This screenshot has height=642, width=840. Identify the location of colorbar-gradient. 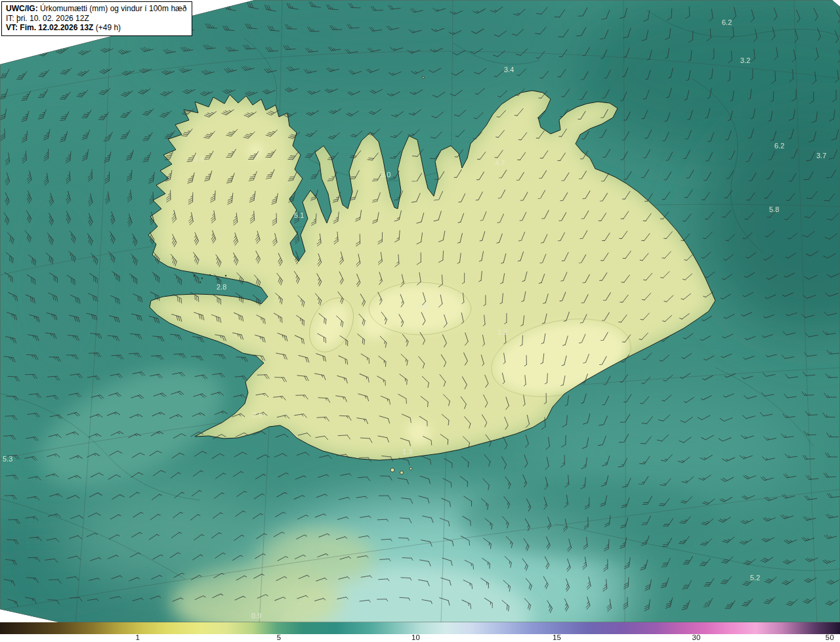
(420, 628).